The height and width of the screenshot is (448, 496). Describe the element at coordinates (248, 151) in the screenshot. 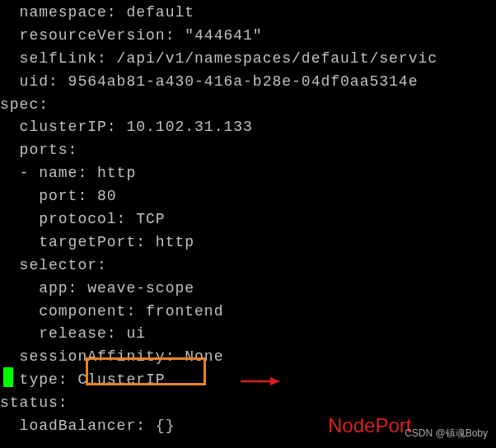

I see `yaml-line: ports:` at that location.